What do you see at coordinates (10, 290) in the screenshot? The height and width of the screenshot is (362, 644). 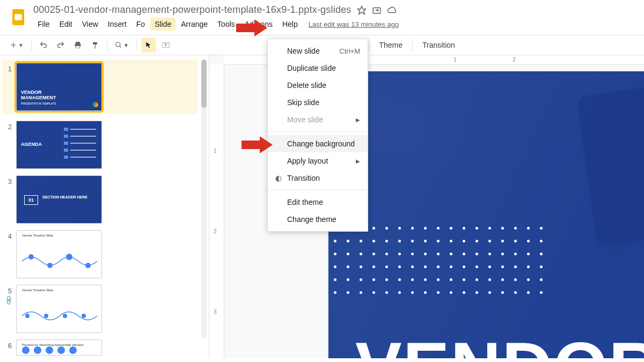 I see `slide-number: 5` at bounding box center [10, 290].